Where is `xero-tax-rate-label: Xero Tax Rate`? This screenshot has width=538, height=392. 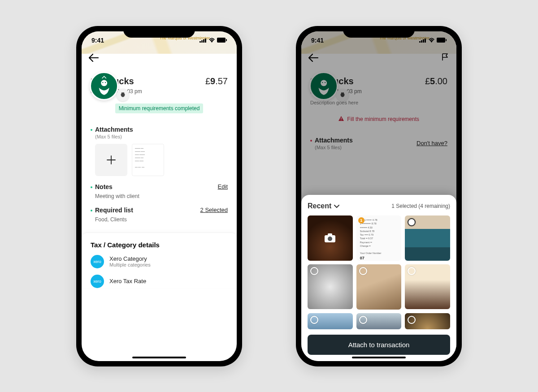 xero-tax-rate-label: Xero Tax Rate is located at coordinates (128, 281).